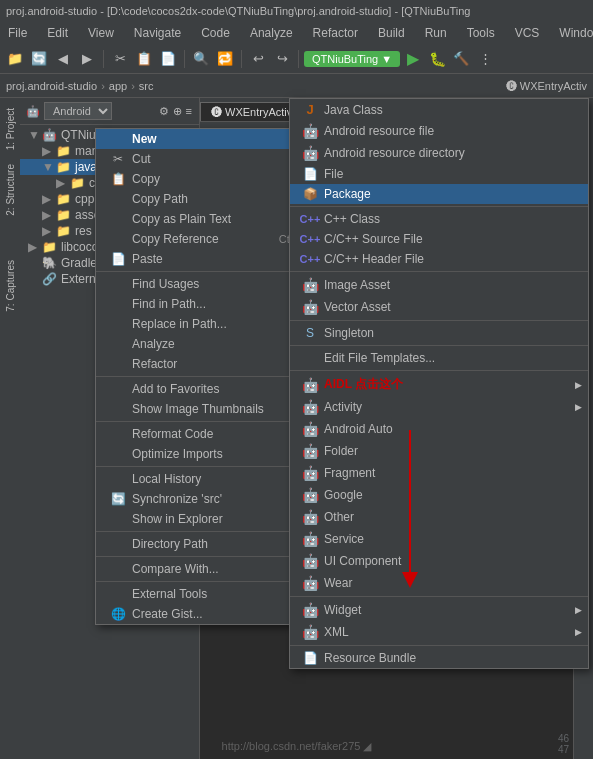  Describe the element at coordinates (392, 33) in the screenshot. I see `menu-build: Build` at that location.